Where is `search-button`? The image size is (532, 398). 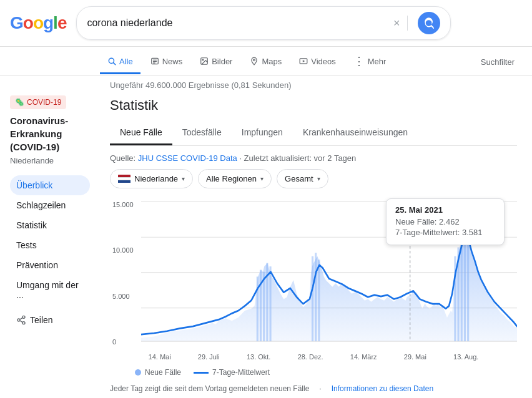
search-button is located at coordinates (429, 23).